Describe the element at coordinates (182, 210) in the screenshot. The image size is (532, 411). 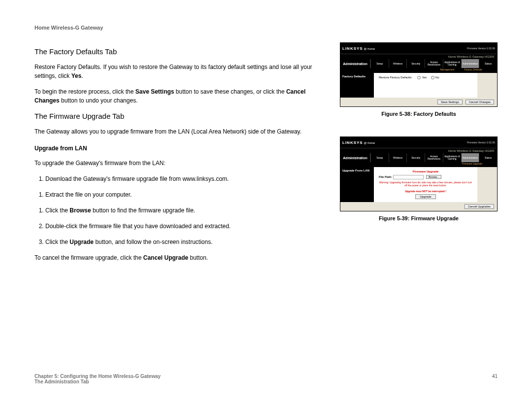
I see `steps-list: Download the Gateway's firmware upgrade …` at that location.